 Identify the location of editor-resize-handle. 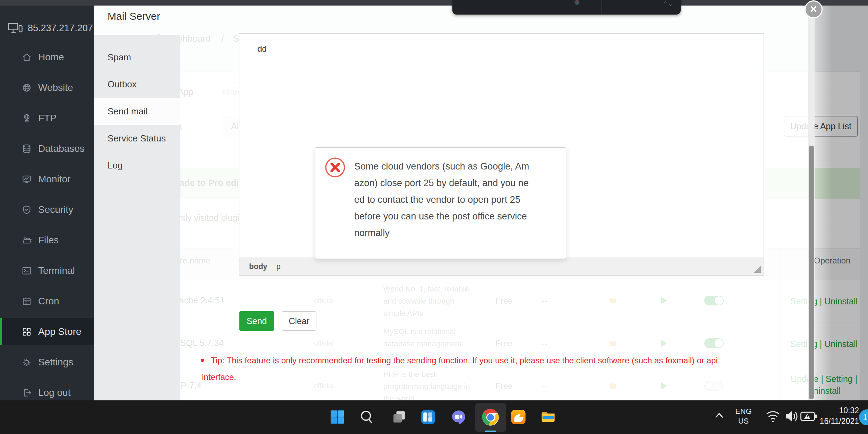
(757, 269).